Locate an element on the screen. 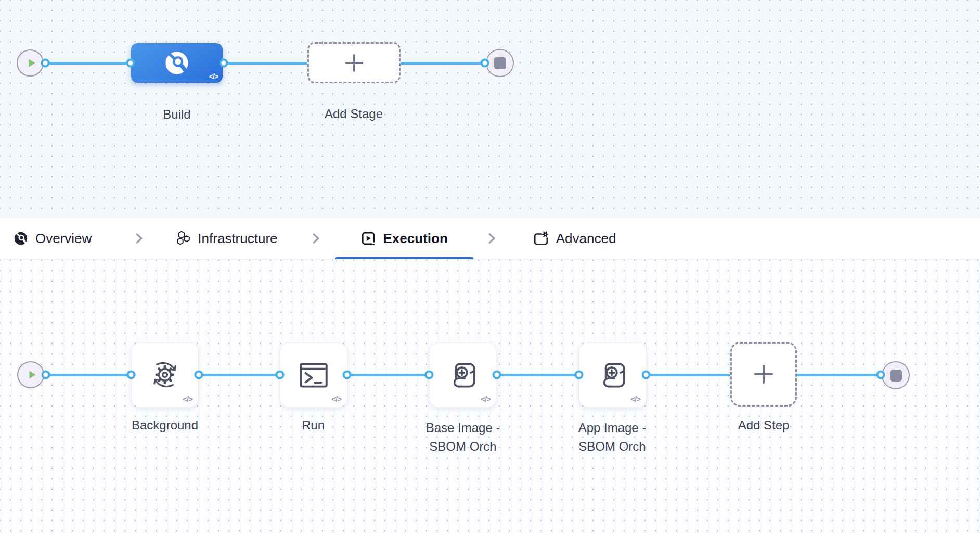 The height and width of the screenshot is (533, 980). tab-label: Execution is located at coordinates (416, 238).